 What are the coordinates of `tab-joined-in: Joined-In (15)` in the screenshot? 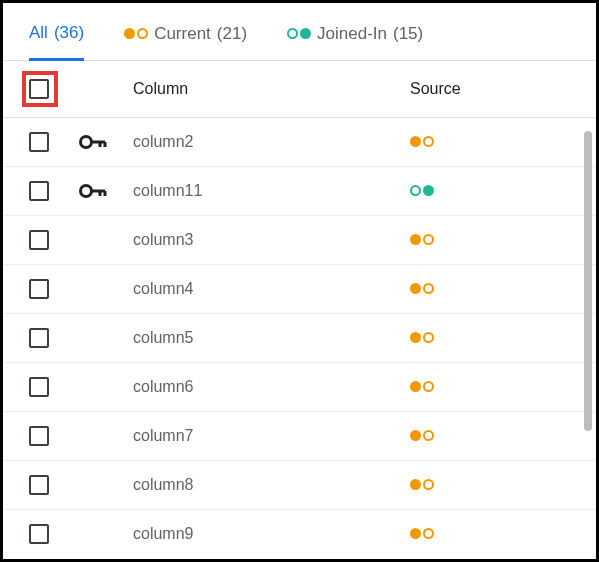 It's located at (355, 40).